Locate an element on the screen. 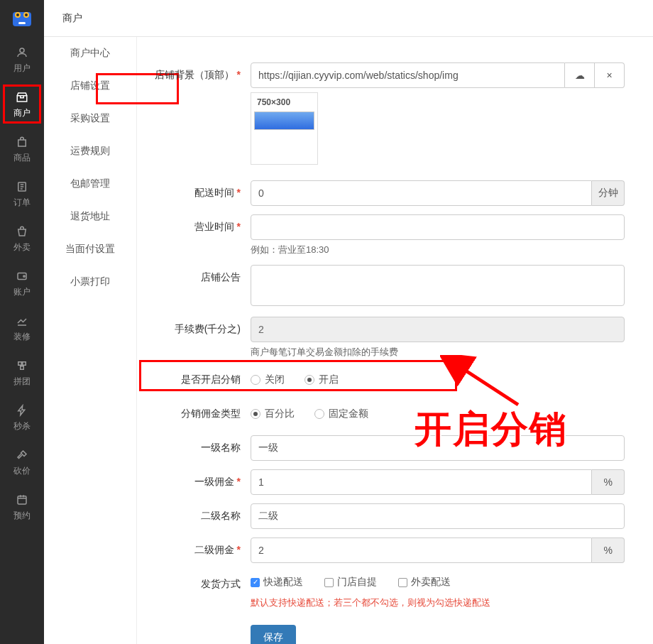 The image size is (653, 644). nav-label: 装修 is located at coordinates (22, 337).